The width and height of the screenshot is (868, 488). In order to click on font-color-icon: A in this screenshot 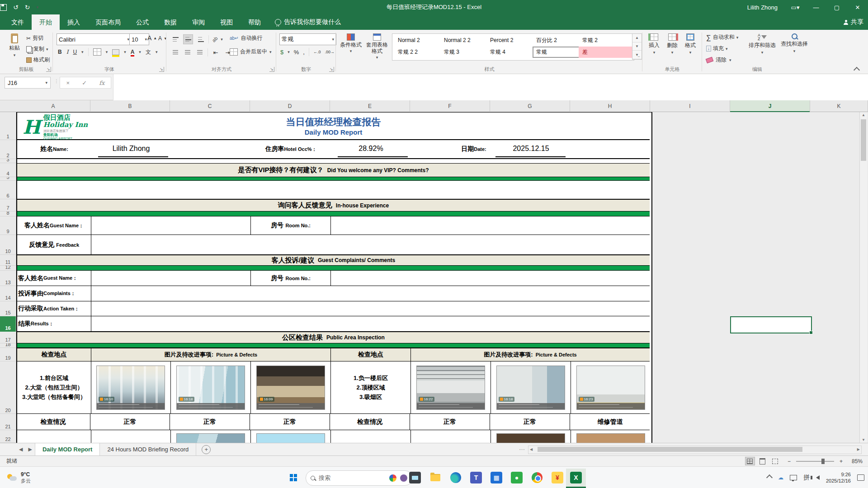, I will do `click(133, 52)`.